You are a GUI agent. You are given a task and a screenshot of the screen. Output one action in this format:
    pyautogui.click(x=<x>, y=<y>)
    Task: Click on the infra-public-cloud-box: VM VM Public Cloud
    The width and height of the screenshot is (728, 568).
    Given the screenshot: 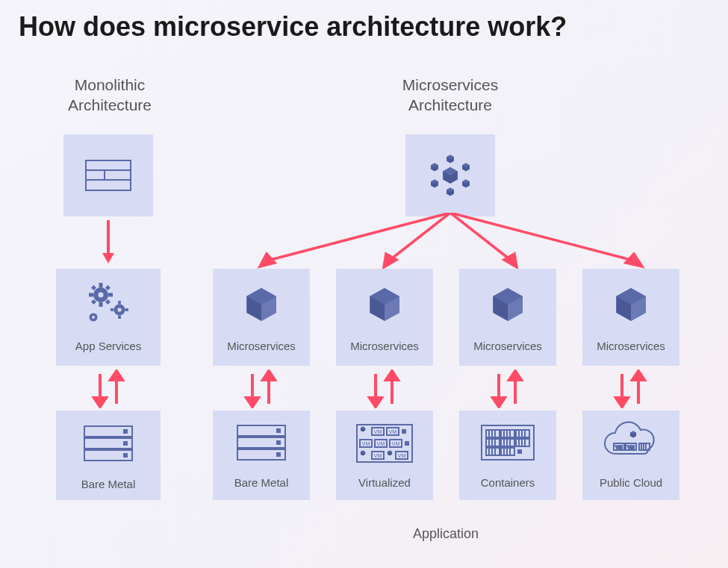 What is the action you would take?
    pyautogui.click(x=631, y=455)
    